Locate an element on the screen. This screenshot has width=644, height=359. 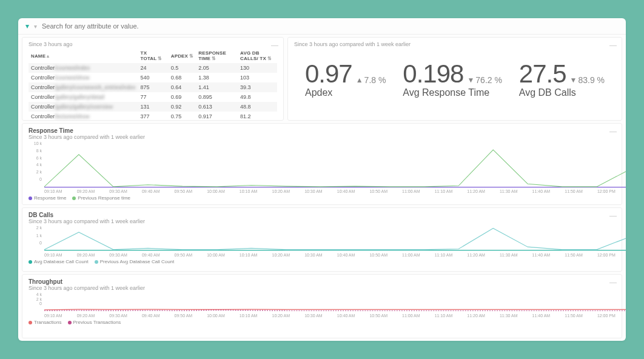
metric-avg-db: 27.5 ▼83.9 % Avg DB Calls is located at coordinates (562, 79).